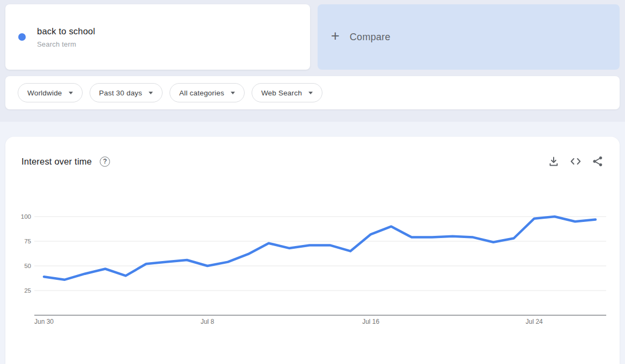  What do you see at coordinates (282, 93) in the screenshot?
I see `filter-label: Web Search` at bounding box center [282, 93].